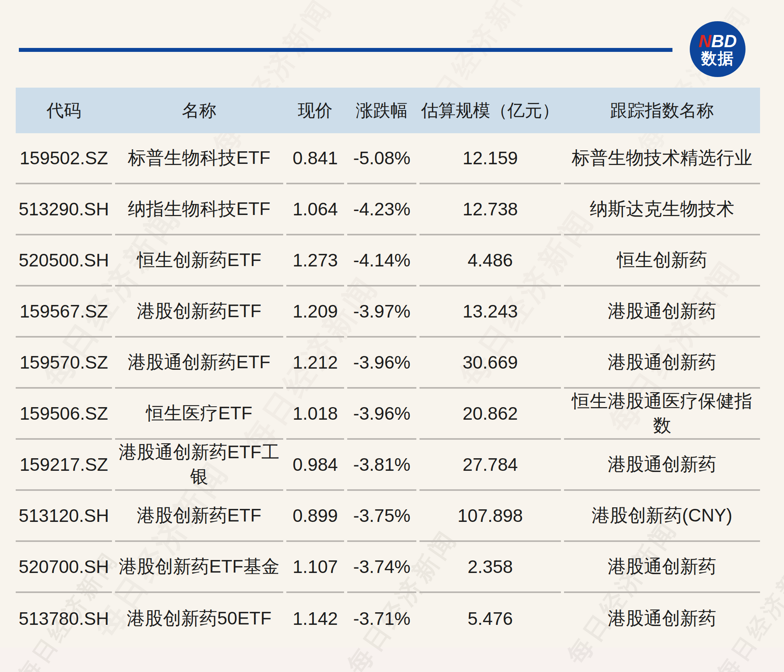  Describe the element at coordinates (388, 210) in the screenshot. I see `table-row: 513290.SH纳指生物科技ETF1.064-4.23%12.738纳斯达克生…` at that location.